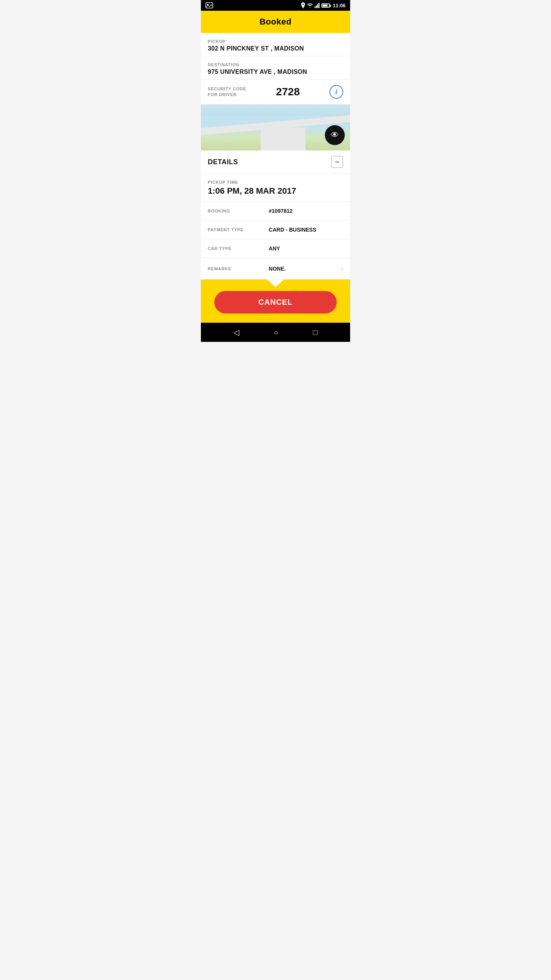 The height and width of the screenshot is (980, 551). I want to click on pickup-section: PICKUP 302 N PINCKNEY ST , MADISON, so click(276, 44).